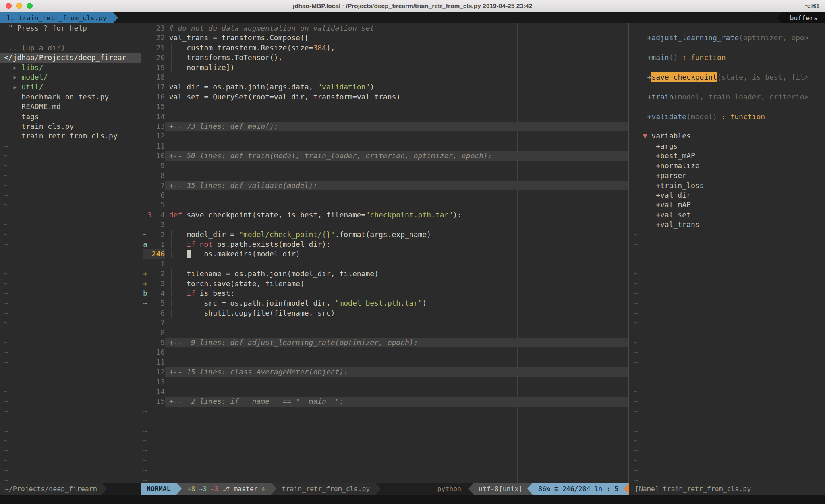  Describe the element at coordinates (627, 489) in the screenshot. I see `warning-arrow` at that location.